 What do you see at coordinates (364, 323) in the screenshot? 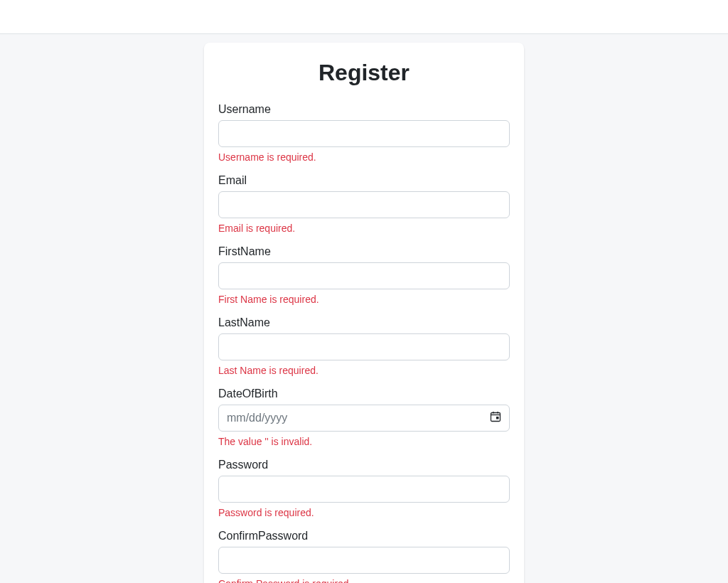
I see `lastname-label: LastName` at bounding box center [364, 323].